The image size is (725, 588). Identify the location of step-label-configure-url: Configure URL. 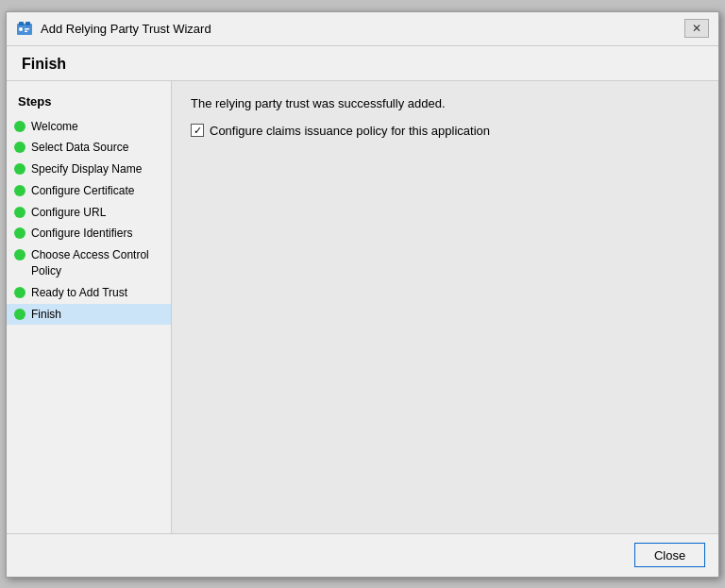
(68, 213).